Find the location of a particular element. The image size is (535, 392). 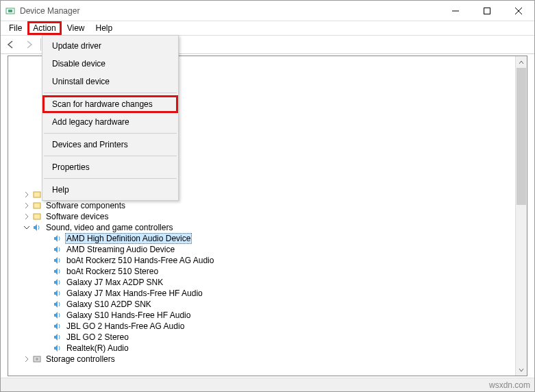

sound-category-icon is located at coordinates (37, 228).